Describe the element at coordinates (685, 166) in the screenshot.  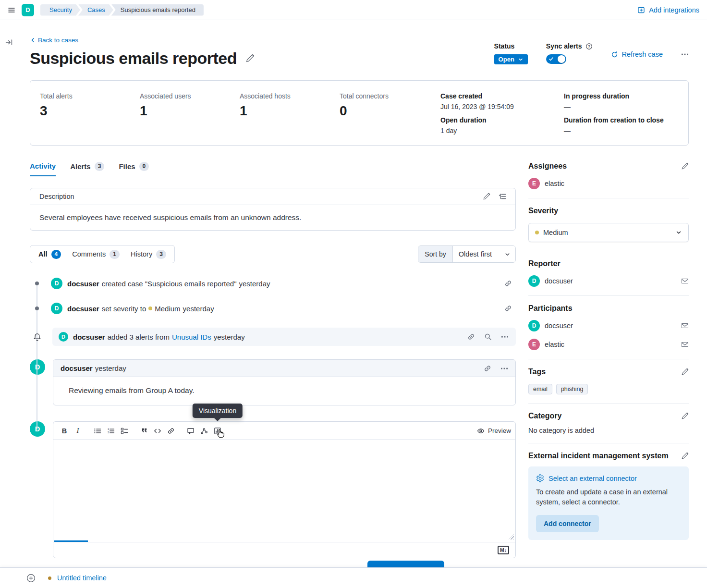
I see `edit-assignees-pencil-icon` at that location.